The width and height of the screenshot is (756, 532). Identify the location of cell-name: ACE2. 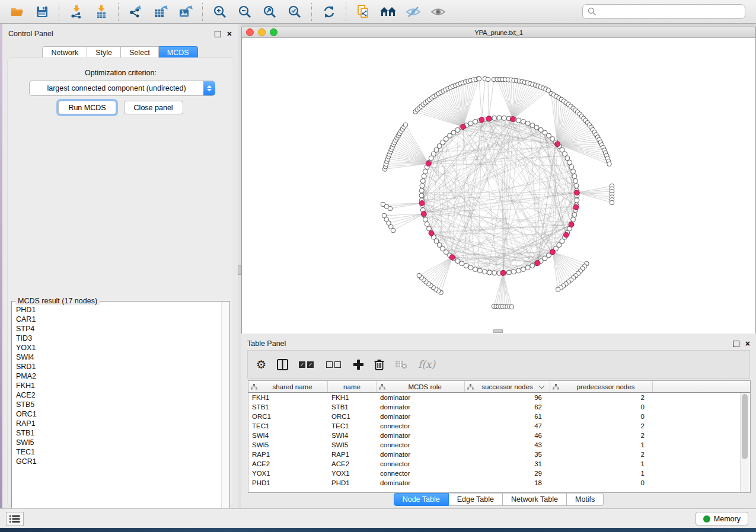
(352, 464).